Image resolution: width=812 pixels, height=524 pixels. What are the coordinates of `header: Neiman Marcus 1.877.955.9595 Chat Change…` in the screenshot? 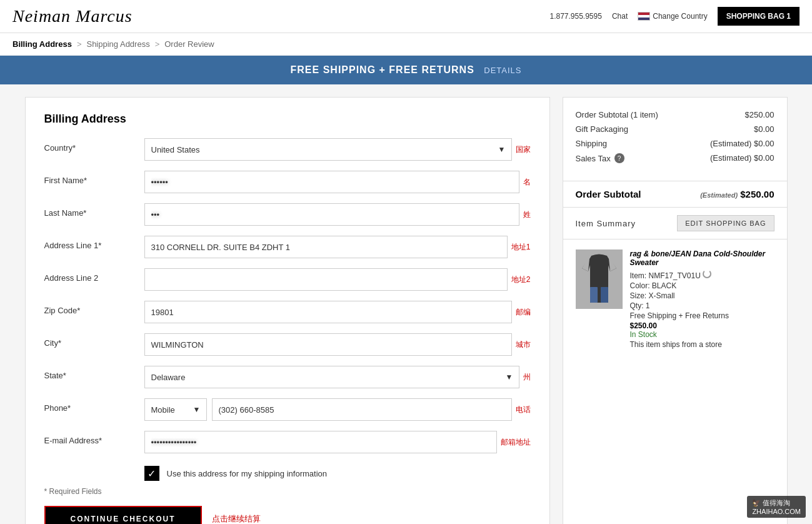 It's located at (406, 16).